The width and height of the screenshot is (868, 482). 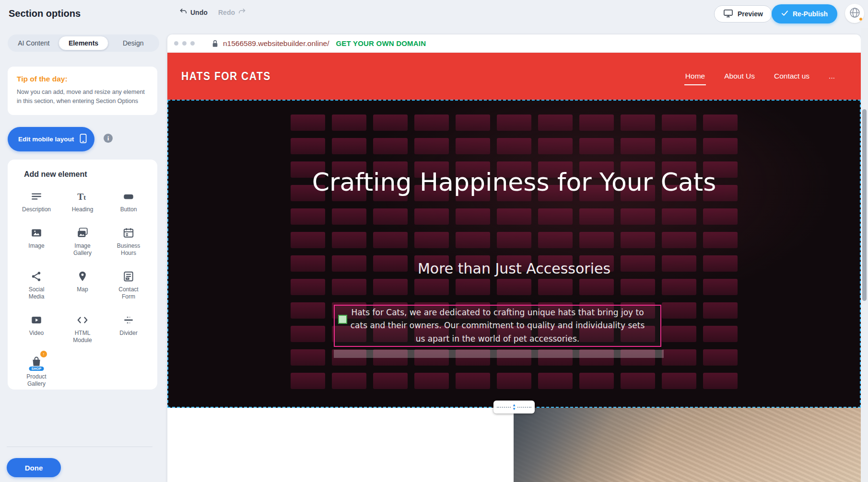 What do you see at coordinates (514, 268) in the screenshot?
I see `hero-subtitle: More than Just Accessories` at bounding box center [514, 268].